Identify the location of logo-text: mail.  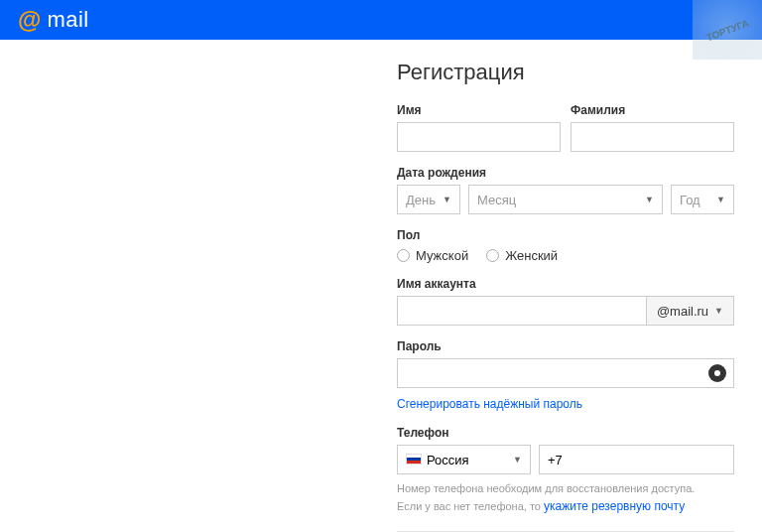
(67, 20).